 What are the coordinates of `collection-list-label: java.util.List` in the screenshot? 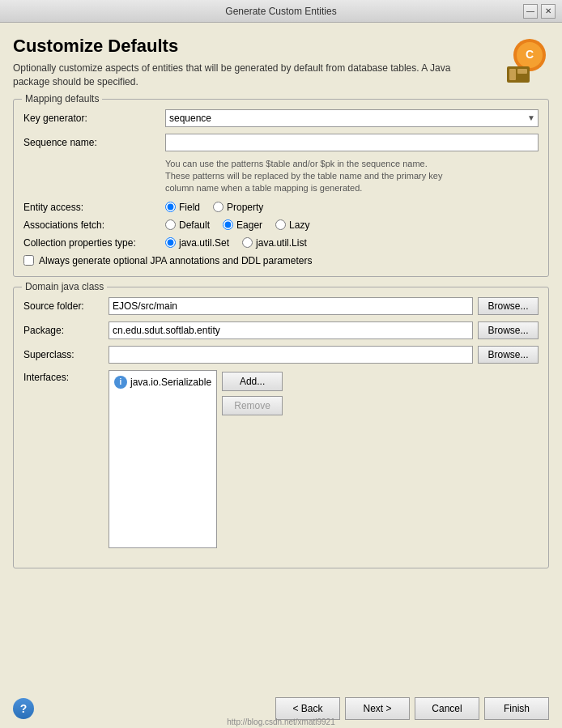 It's located at (275, 243).